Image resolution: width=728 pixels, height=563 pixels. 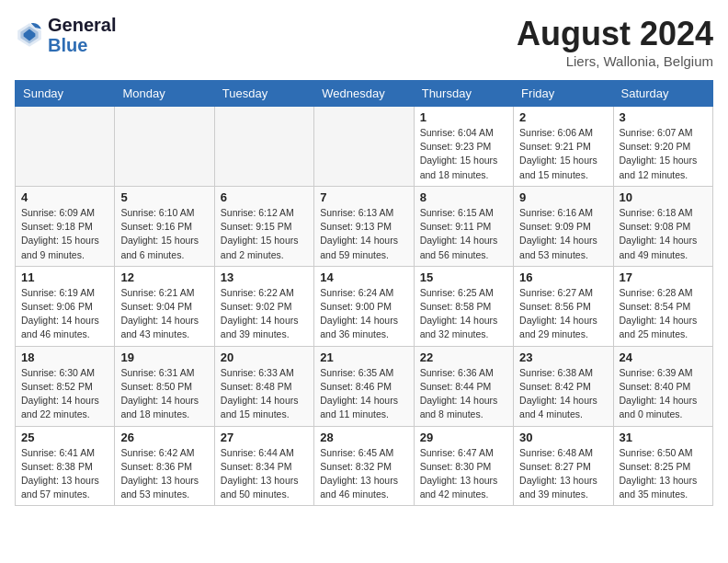 I want to click on day-number: 18, so click(x=64, y=357).